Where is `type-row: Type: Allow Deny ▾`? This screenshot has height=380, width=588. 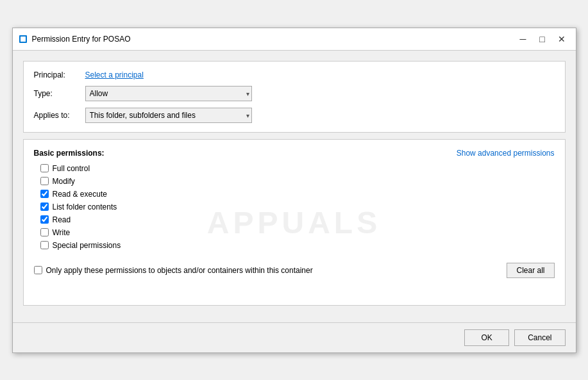 type-row: Type: Allow Deny ▾ is located at coordinates (294, 94).